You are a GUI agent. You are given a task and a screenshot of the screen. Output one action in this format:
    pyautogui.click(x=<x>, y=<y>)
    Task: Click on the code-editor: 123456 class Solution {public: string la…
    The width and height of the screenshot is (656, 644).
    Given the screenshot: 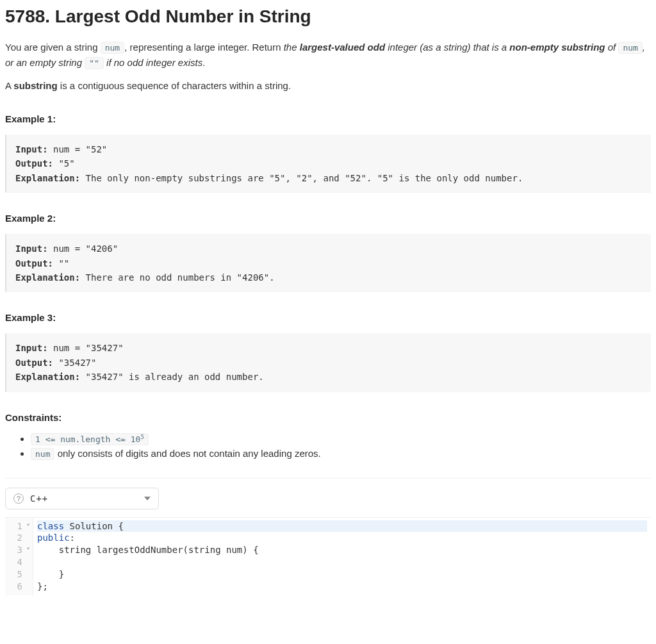 What is the action you would take?
    pyautogui.click(x=328, y=556)
    